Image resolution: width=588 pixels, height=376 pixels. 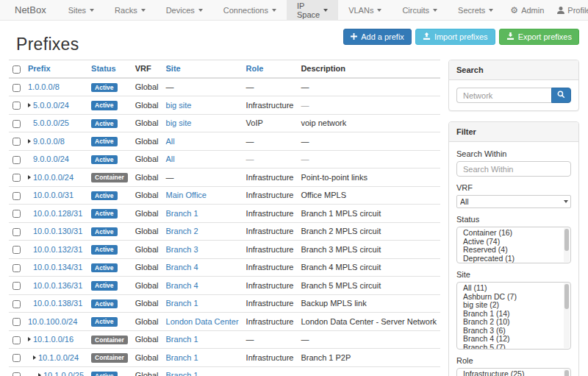 I want to click on listbox-option: All (11), so click(x=510, y=288).